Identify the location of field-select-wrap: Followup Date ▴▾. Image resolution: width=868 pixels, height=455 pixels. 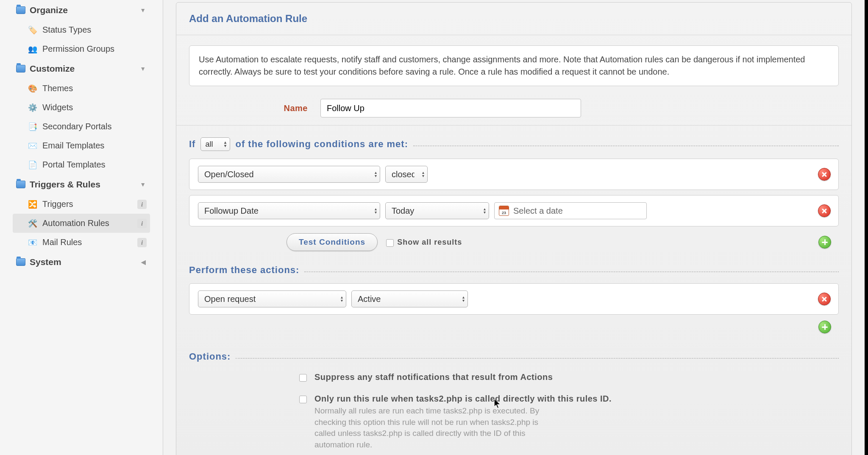
(289, 211).